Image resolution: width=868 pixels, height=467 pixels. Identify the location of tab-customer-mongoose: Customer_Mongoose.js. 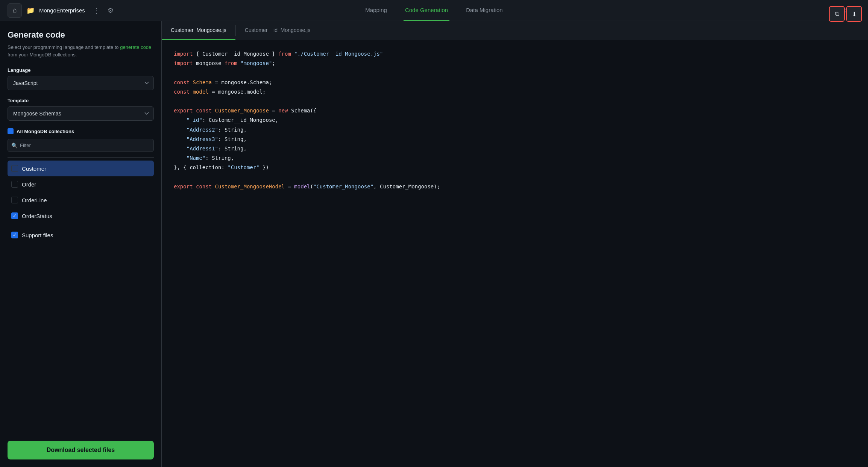
(199, 30).